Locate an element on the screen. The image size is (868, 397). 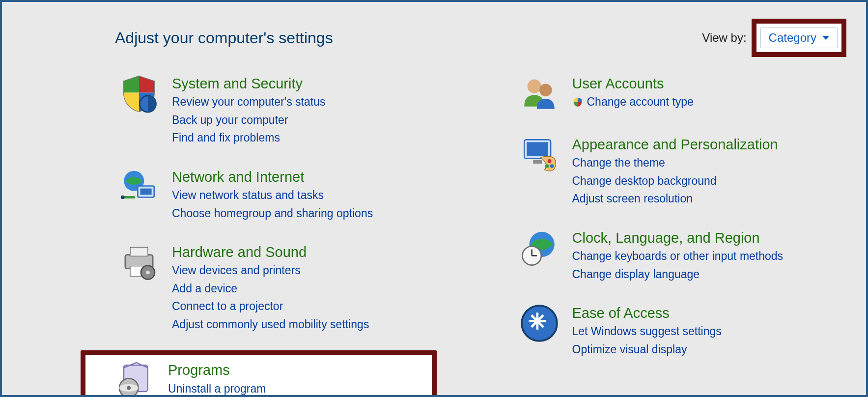
link-keyboards: Change keyboards or other input methods is located at coordinates (678, 256).